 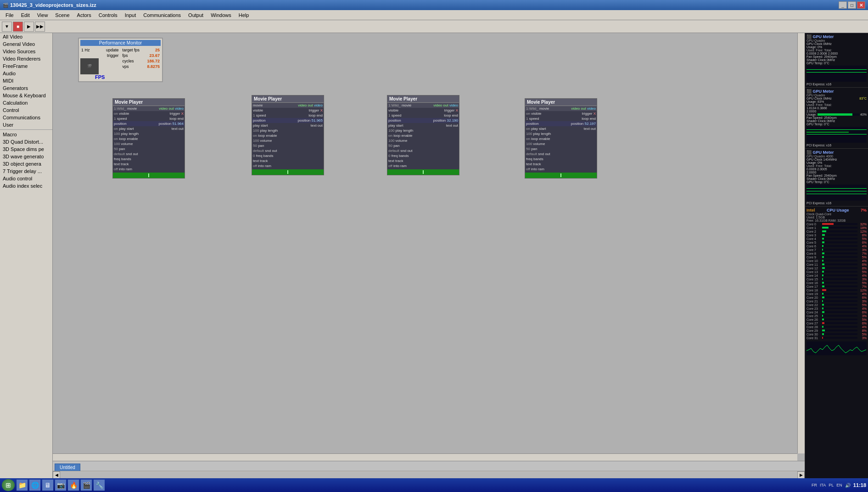 I want to click on perf-cycles: cycles 186.72, so click(x=141, y=61).